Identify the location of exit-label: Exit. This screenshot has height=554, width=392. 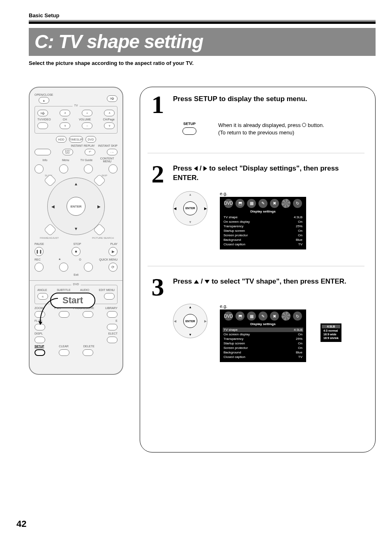
(76, 275).